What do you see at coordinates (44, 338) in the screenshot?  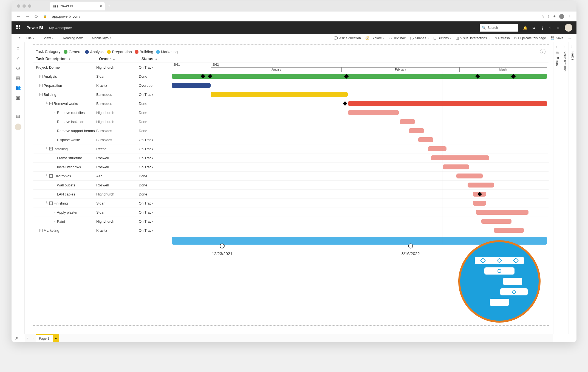 I see `page-tab: Page 1` at bounding box center [44, 338].